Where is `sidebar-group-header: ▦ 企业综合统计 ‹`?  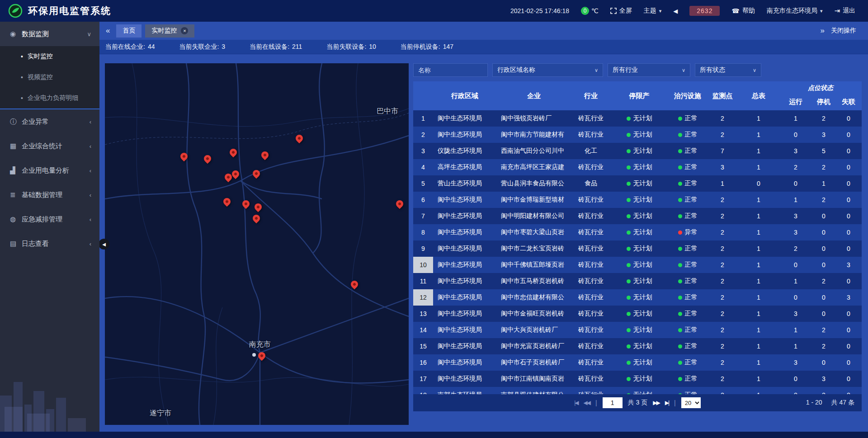 sidebar-group-header: ▦ 企业综合统计 ‹ is located at coordinates (50, 146).